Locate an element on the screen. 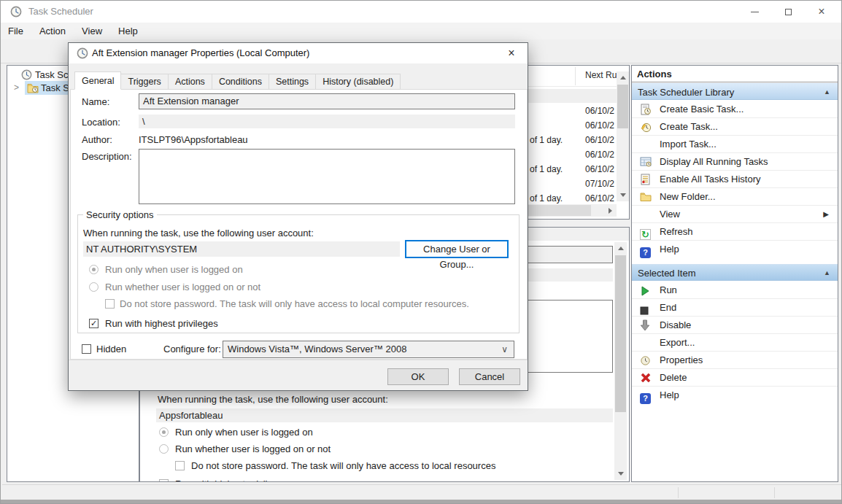  action-label: Export... is located at coordinates (677, 343).